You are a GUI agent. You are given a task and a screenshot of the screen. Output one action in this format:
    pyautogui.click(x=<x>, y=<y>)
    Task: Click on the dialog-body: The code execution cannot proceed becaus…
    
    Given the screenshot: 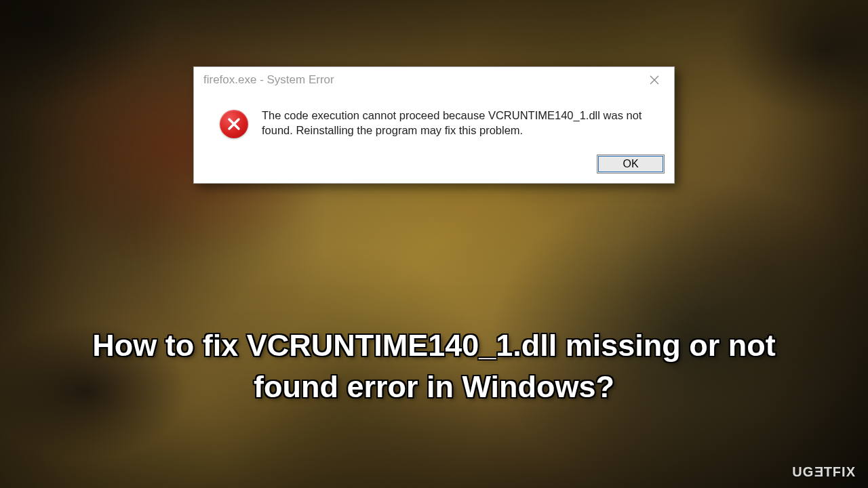 What is the action you would take?
    pyautogui.click(x=434, y=123)
    